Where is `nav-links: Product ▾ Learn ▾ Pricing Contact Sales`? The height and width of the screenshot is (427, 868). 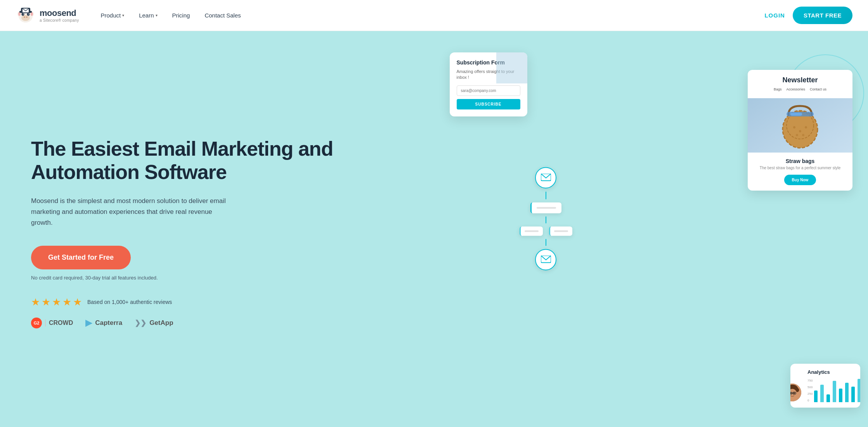 nav-links: Product ▾ Learn ▾ Pricing Contact Sales is located at coordinates (429, 16).